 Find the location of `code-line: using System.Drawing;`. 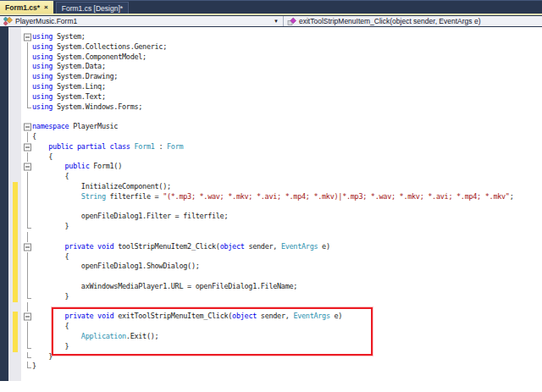

code-line: using System.Drawing; is located at coordinates (271, 77).